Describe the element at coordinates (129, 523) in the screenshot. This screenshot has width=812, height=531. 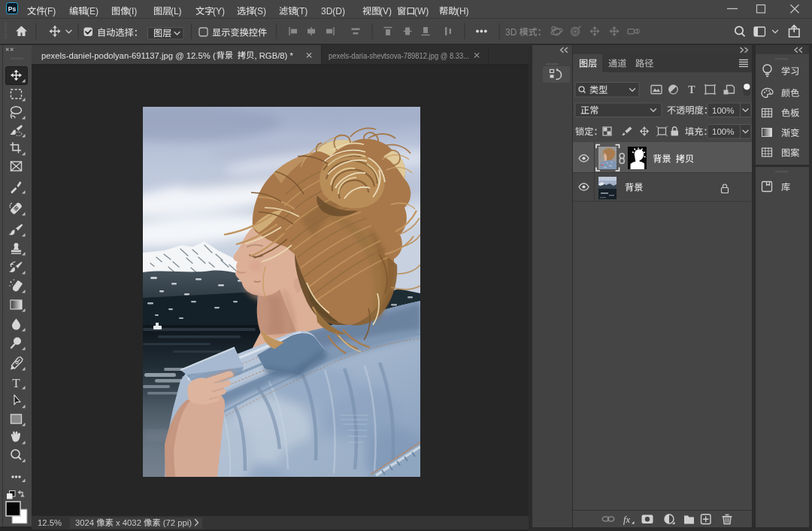
I see `svg-text: x 4032` at that location.